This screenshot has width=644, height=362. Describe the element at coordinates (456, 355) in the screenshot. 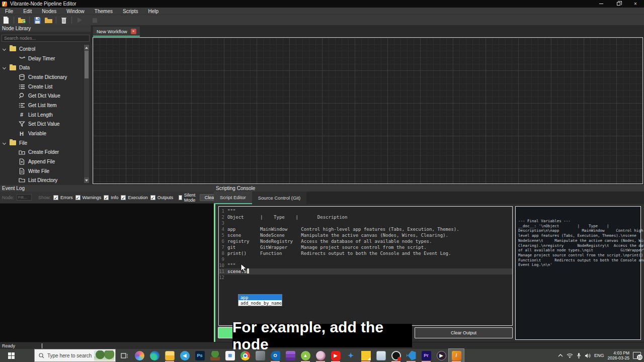

I see `taskbar-pipeline-editor: /` at that location.